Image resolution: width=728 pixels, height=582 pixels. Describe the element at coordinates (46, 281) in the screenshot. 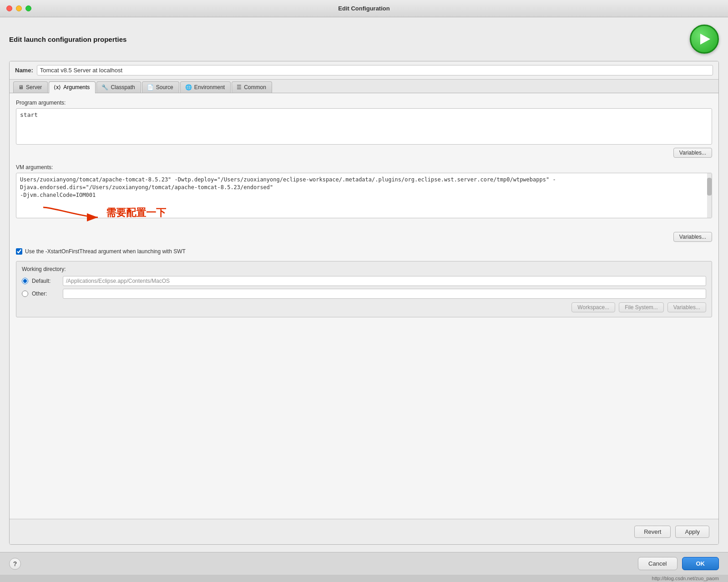

I see `default-radio-label: Default:` at that location.